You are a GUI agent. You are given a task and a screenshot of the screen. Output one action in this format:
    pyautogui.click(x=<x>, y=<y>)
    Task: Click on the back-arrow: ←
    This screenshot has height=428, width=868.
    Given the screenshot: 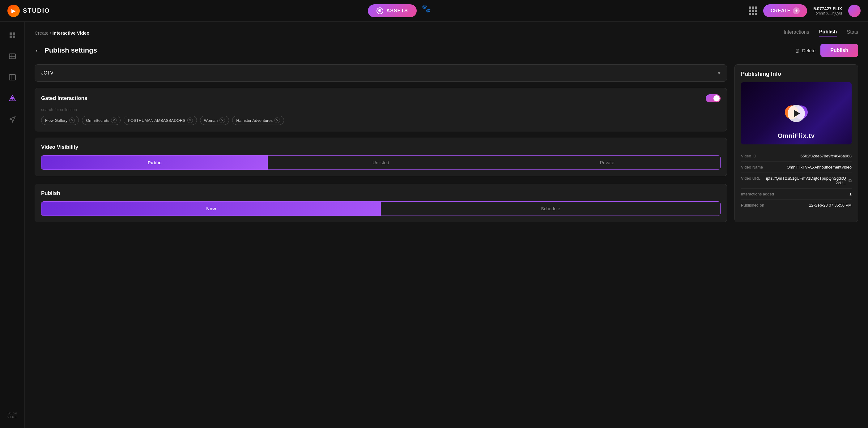 What is the action you would take?
    pyautogui.click(x=38, y=51)
    